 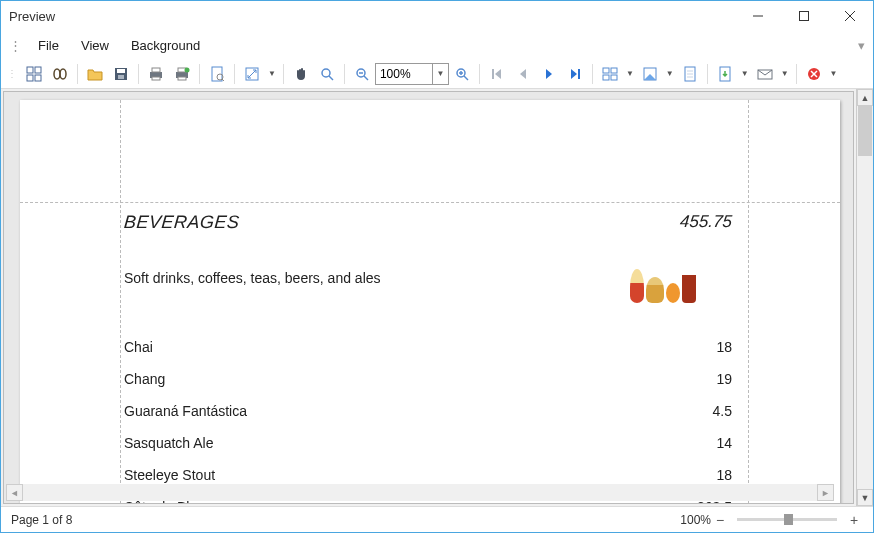 I want to click on window-title: Preview, so click(x=372, y=16).